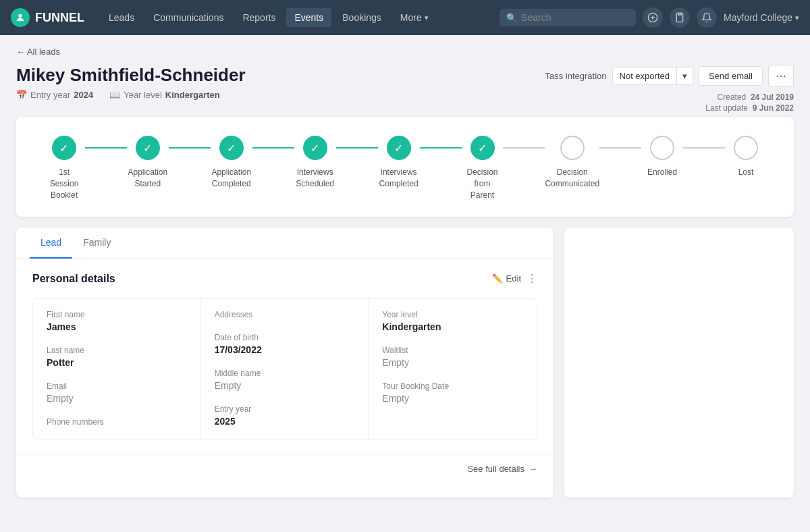 This screenshot has width=810, height=532. I want to click on see-full-details: See full details →, so click(285, 469).